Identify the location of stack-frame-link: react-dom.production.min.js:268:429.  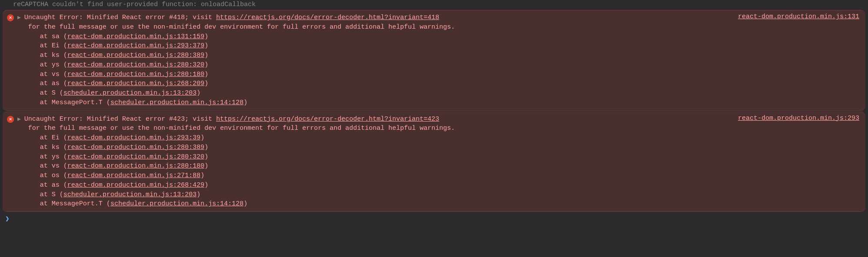
(136, 185).